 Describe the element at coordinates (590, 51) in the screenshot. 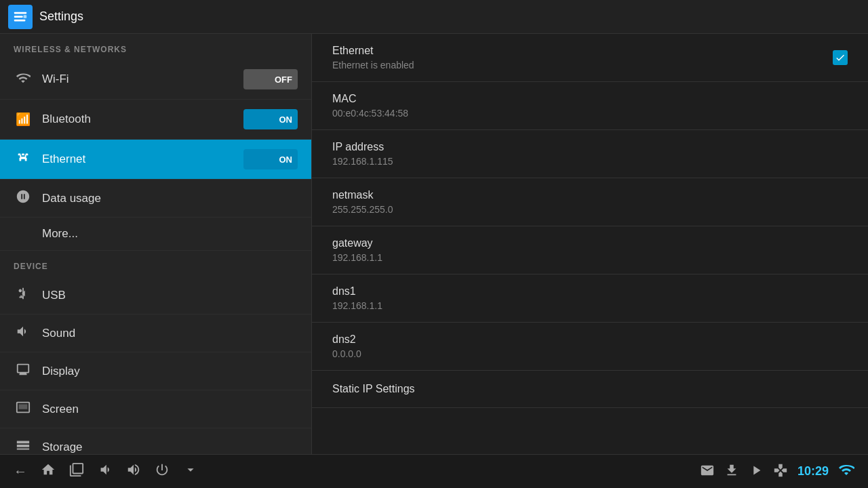

I see `ethernet-detail-title: Ethernet` at that location.